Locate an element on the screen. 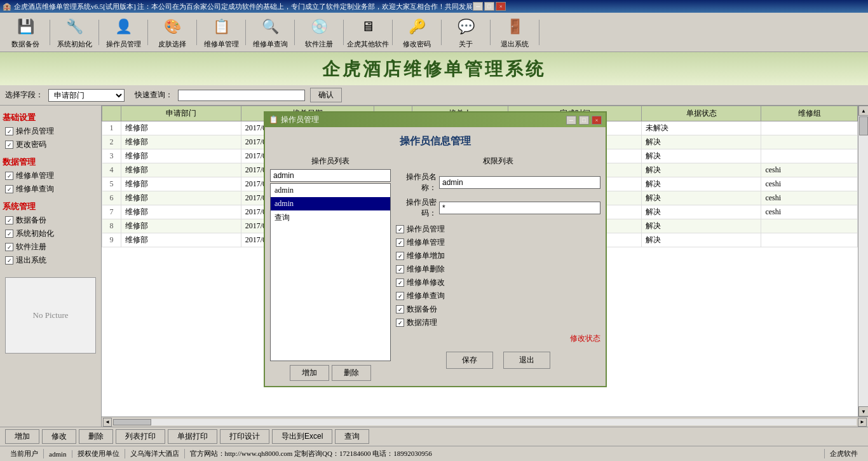  modal-close-button: × is located at coordinates (597, 120).